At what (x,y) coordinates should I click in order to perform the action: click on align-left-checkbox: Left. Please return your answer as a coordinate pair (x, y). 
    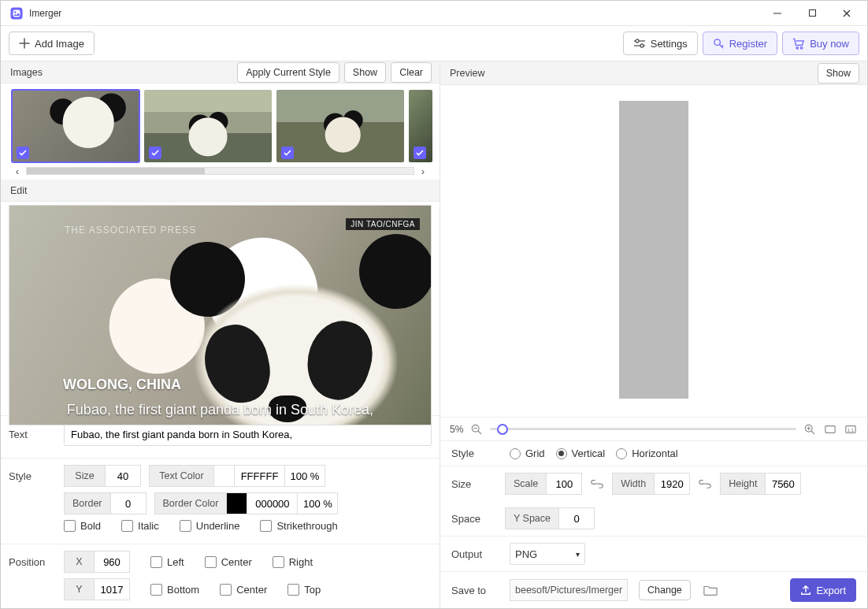
    Looking at the image, I should click on (167, 563).